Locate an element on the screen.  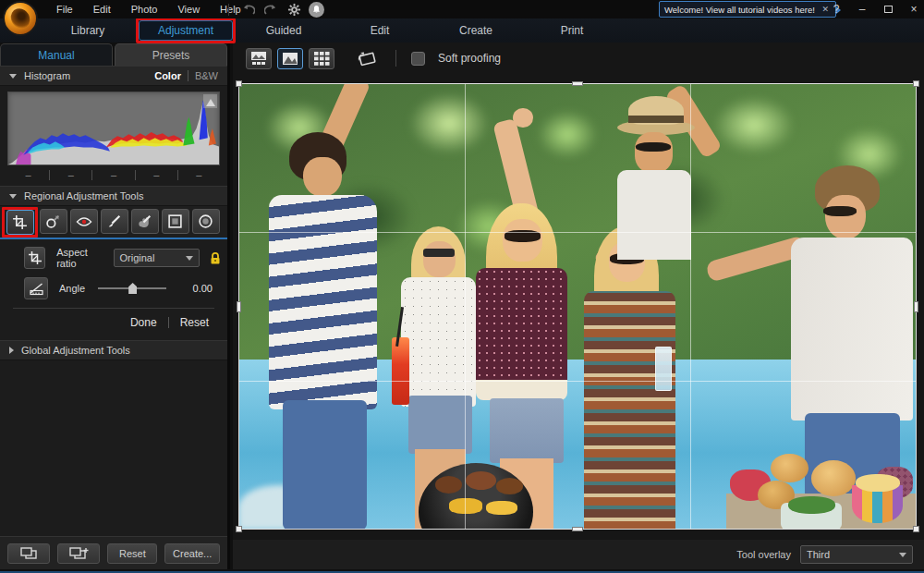
tab-adjustment: Adjustment is located at coordinates (186, 30).